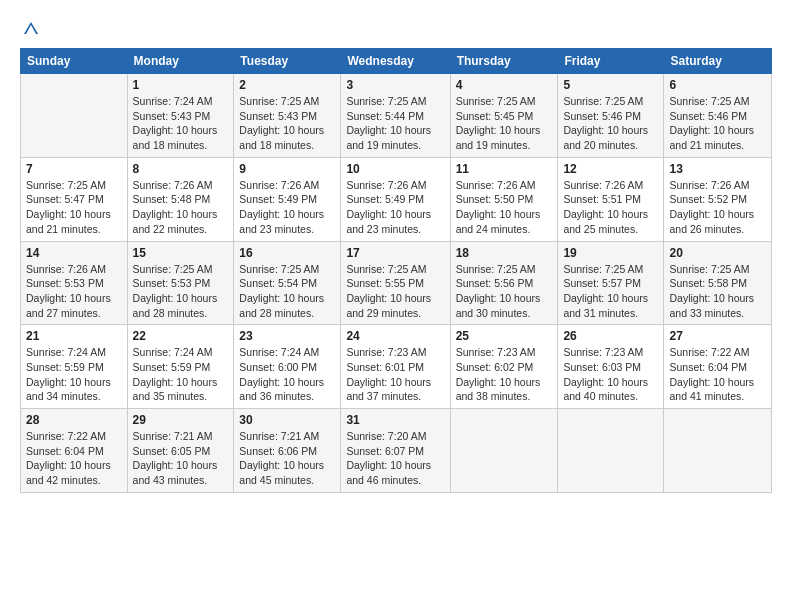 This screenshot has width=792, height=612. Describe the element at coordinates (611, 116) in the screenshot. I see `day-cell: 5Sunrise: 7:25 AM Sunset: 5:46 PM Daylig…` at that location.